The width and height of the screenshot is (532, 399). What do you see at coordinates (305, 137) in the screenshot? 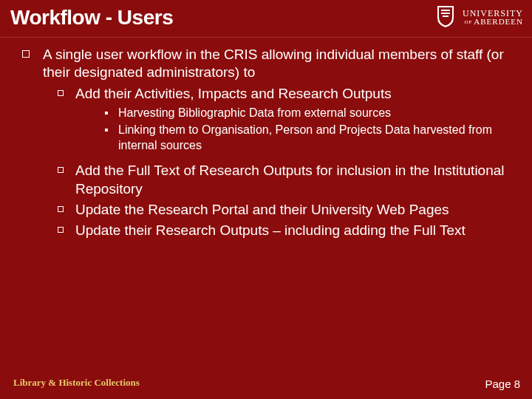
I see `bullet-text: Linking them to Organisation, Person and…` at bounding box center [305, 137].